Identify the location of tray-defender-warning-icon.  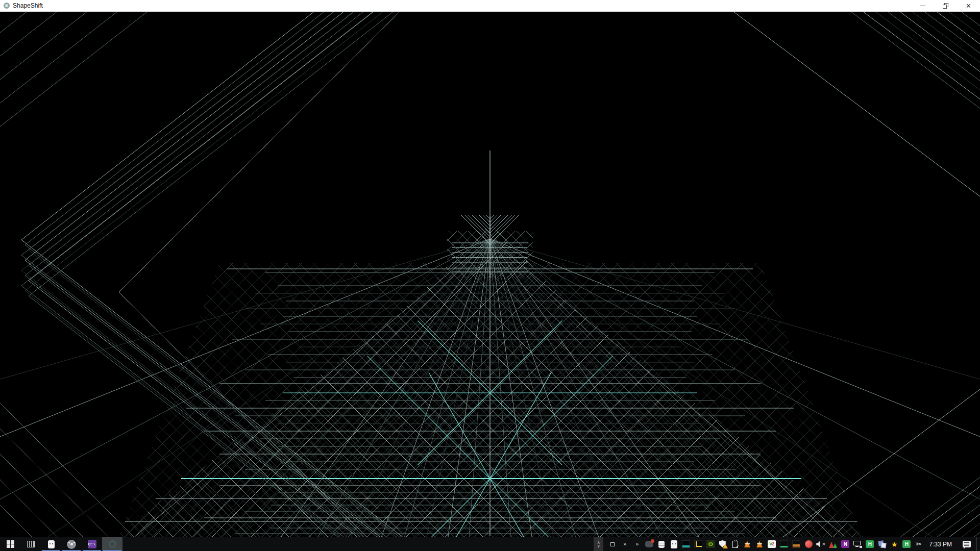
(723, 544).